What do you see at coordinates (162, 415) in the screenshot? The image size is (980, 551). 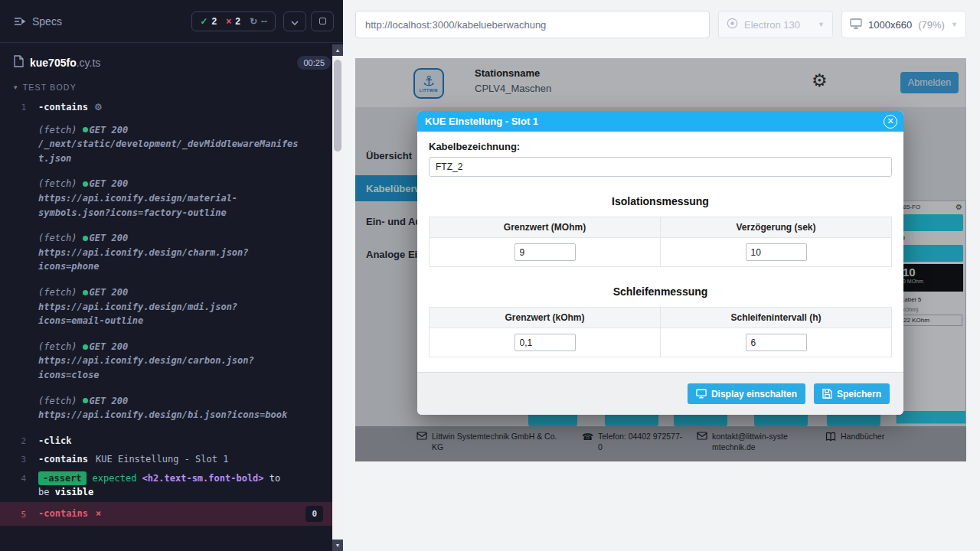 I see `fetch-url: https://api.iconify.design/bi.json?icons…` at bounding box center [162, 415].